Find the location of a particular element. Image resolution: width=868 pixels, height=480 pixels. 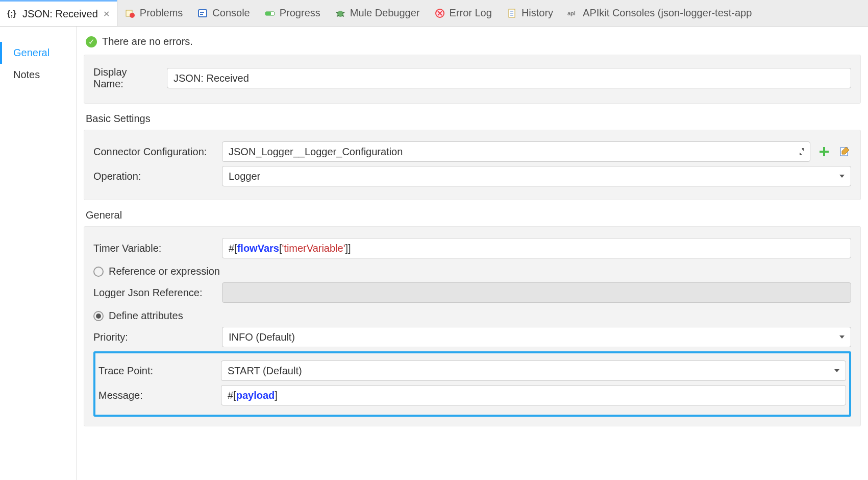

trace-point-label: Trace Point: is located at coordinates (156, 371).